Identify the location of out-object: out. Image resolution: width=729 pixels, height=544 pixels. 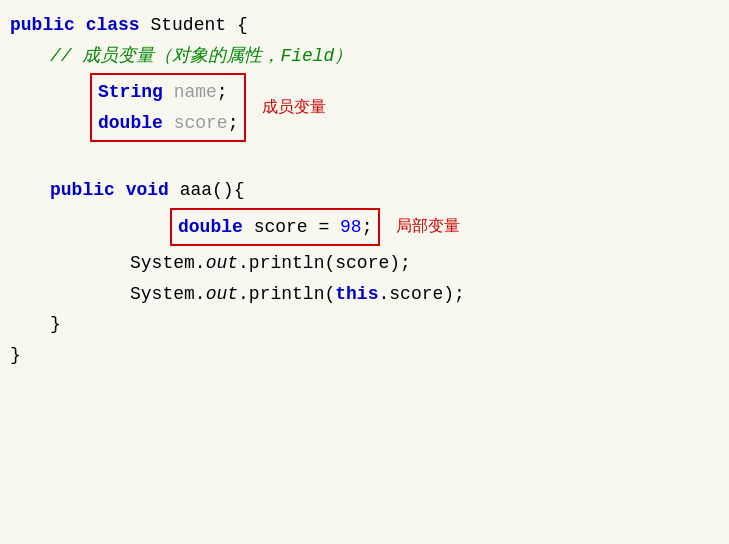
(222, 264).